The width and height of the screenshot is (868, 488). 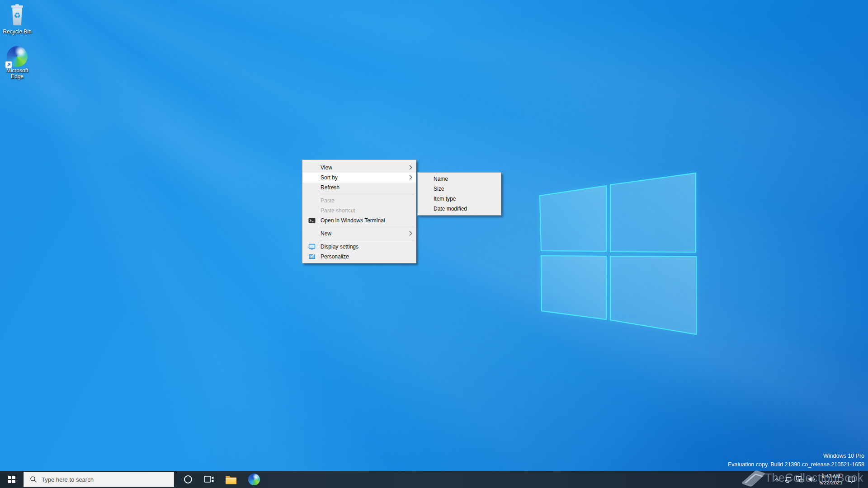 What do you see at coordinates (459, 209) in the screenshot?
I see `submenu-item-date-modified: Date modified` at bounding box center [459, 209].